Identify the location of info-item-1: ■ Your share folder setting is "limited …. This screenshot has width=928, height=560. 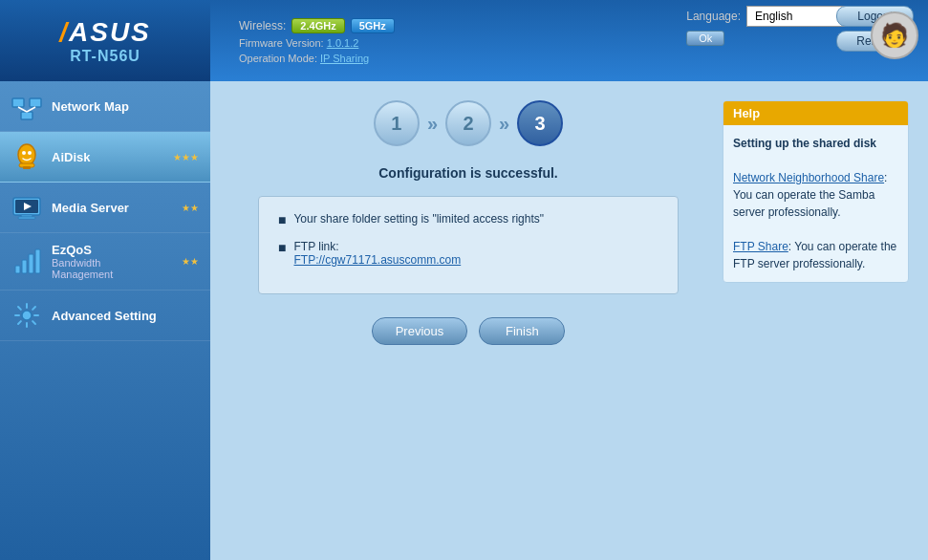
(468, 220).